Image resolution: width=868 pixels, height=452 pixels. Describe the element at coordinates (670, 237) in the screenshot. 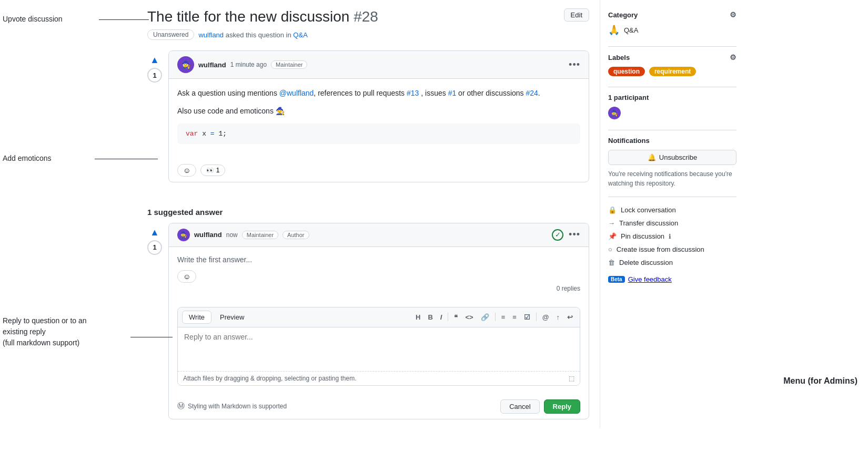

I see `pin-info-icon: ℹ` at that location.